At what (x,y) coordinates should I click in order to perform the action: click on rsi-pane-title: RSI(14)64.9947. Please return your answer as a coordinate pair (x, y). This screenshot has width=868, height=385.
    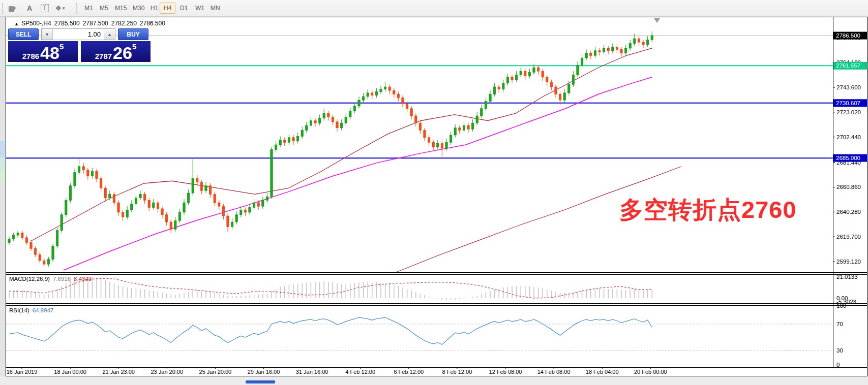
    Looking at the image, I should click on (32, 310).